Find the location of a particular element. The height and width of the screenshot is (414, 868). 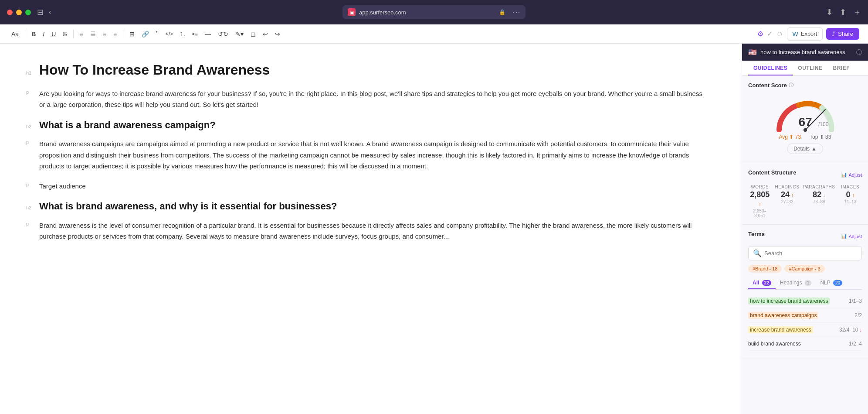

special-button: ↺↻ is located at coordinates (223, 34).